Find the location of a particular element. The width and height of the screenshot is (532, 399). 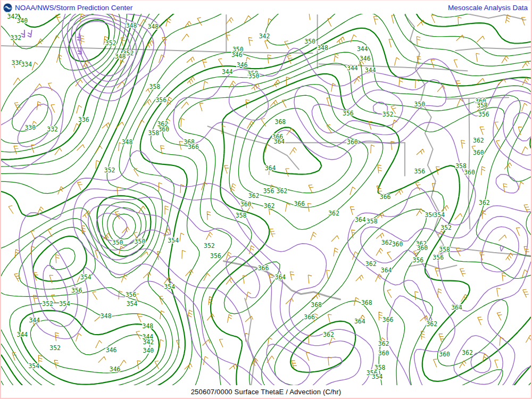

map-caption: 250607/0000 Surface ThetaE / Advection (… is located at coordinates (266, 392).